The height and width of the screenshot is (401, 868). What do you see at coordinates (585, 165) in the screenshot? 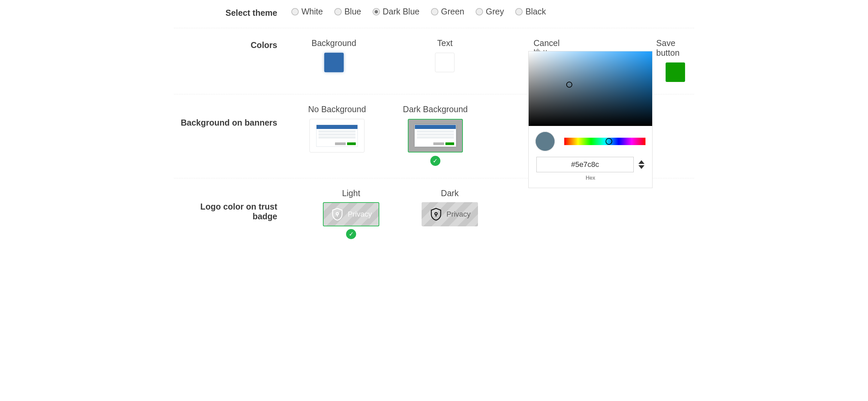
I see `hex-input` at bounding box center [585, 165].